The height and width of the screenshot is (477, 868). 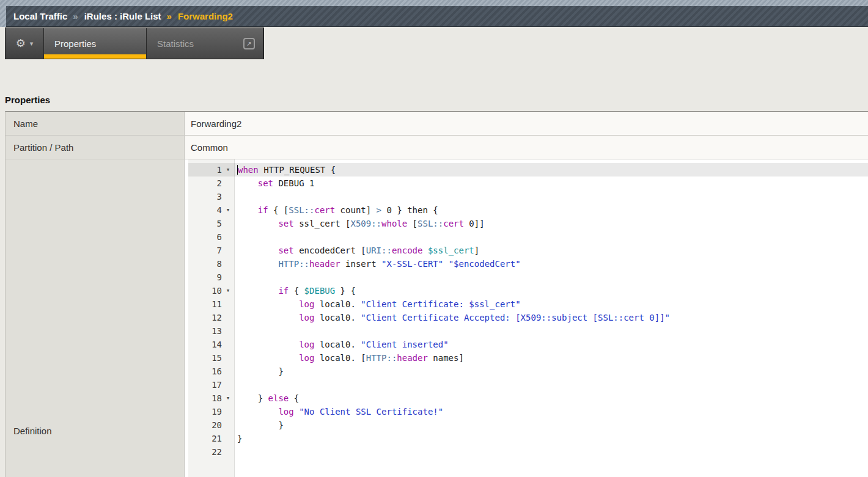 I want to click on code-token: ], so click(x=477, y=250).